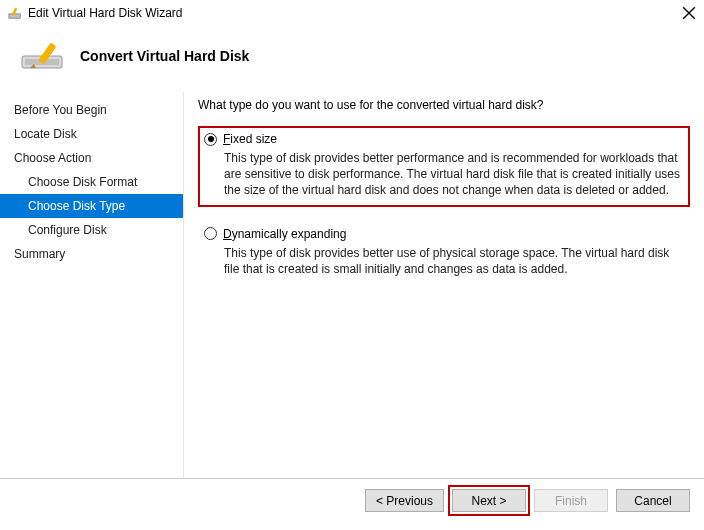  What do you see at coordinates (92, 134) in the screenshot?
I see `step-item: Locate Disk` at bounding box center [92, 134].